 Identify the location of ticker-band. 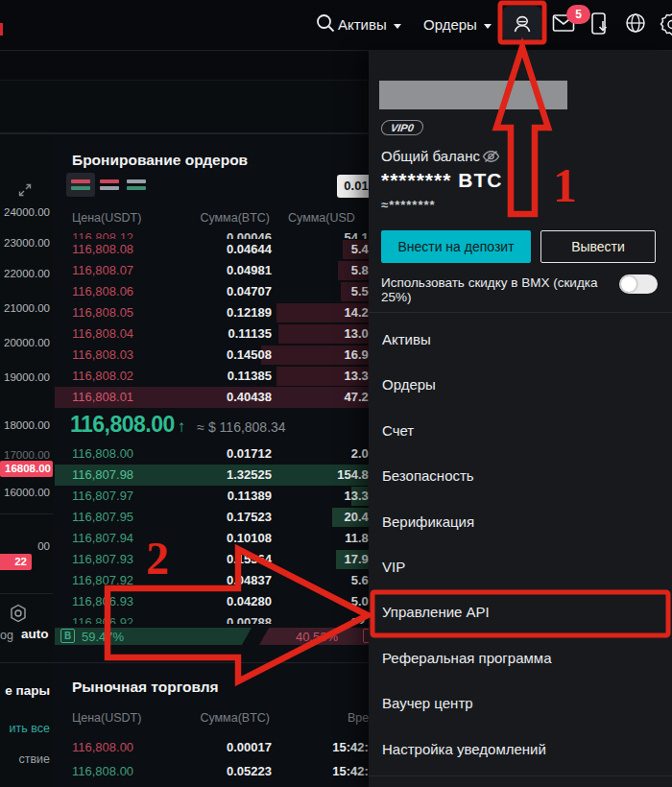
(184, 66).